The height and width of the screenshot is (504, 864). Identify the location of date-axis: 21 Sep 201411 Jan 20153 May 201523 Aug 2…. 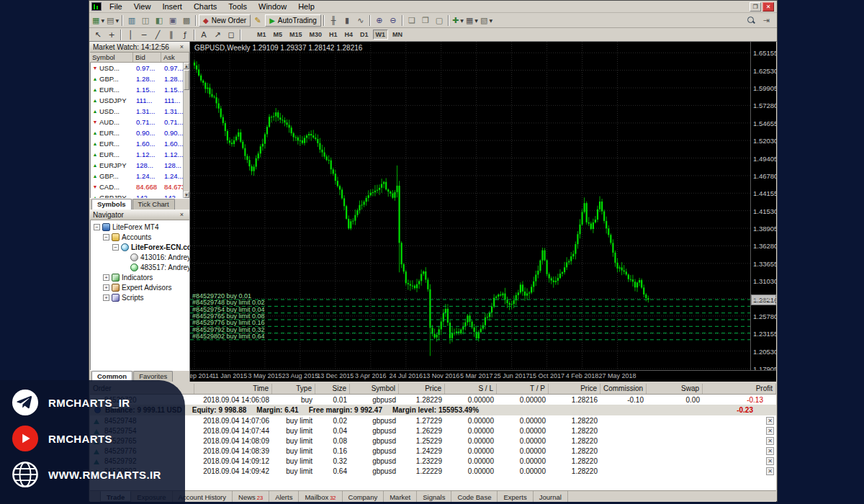
(483, 376).